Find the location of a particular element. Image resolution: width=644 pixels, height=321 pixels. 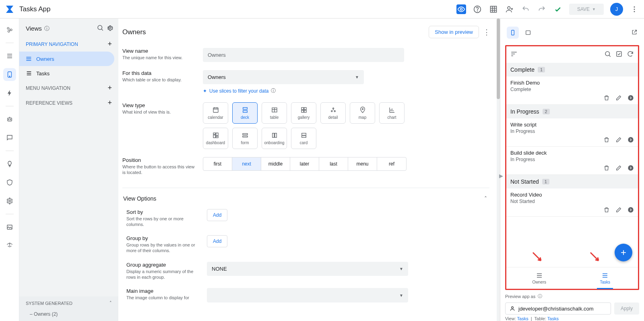

preview-user-select: jdeveloper@christianschalk.com is located at coordinates (558, 309).